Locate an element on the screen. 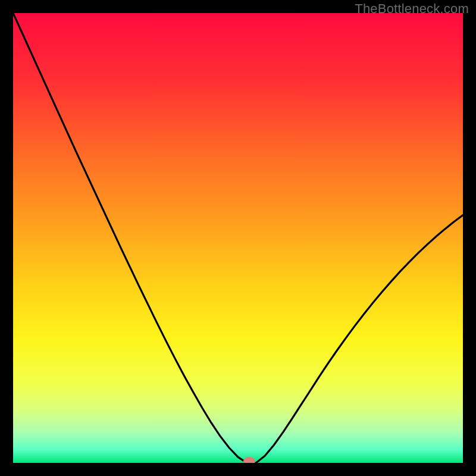  watermark-text: TheBottleneck.com is located at coordinates (412, 9).